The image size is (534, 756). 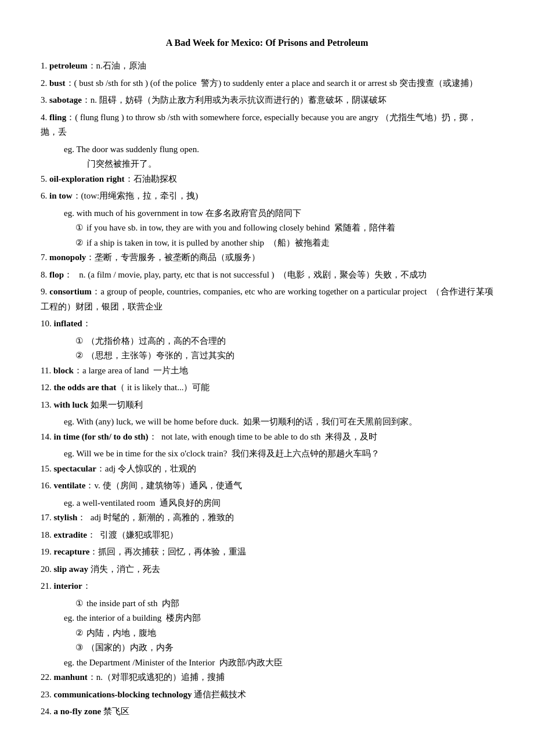 I want to click on circle-icon-6-1: ①, so click(x=79, y=228).